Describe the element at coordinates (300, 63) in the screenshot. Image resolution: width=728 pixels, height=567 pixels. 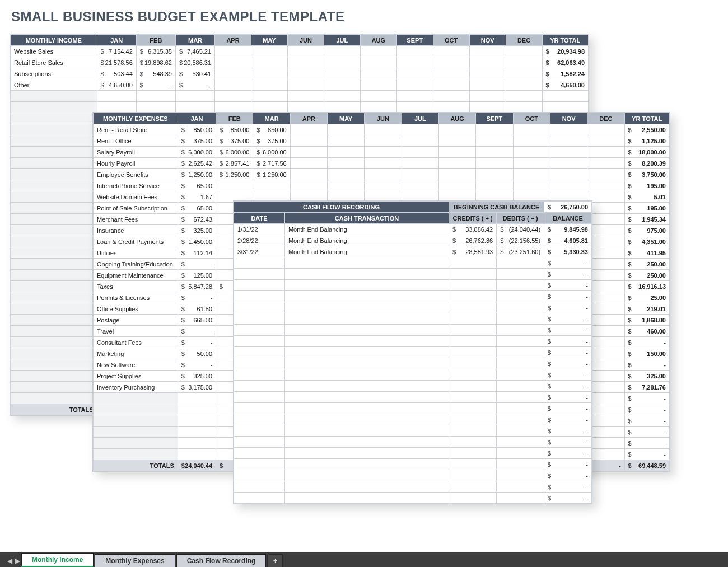
I see `income-row: Retail Store Sales $21,578.56$19,898.62$…` at that location.